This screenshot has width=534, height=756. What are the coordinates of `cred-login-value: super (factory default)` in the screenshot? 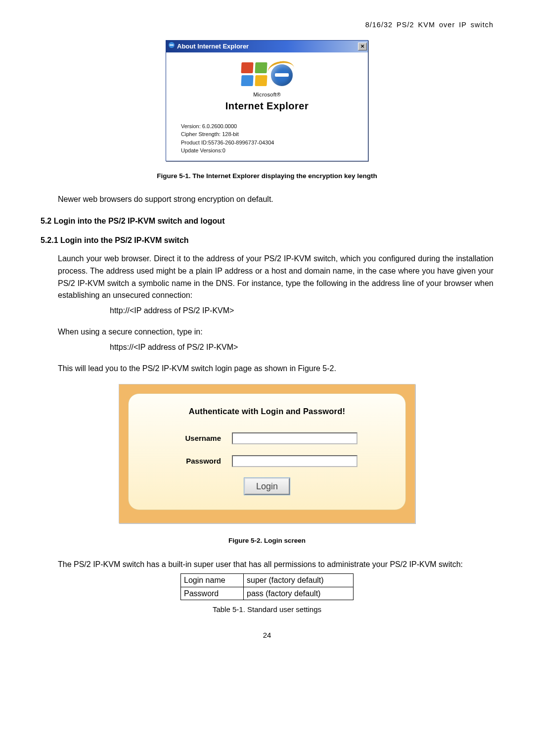 It's located at (299, 580).